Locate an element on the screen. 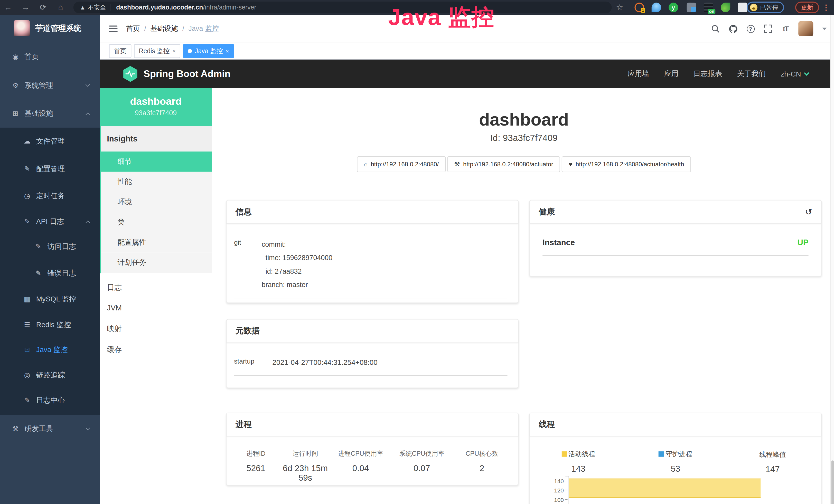  col-header-uptime: 运行时间 is located at coordinates (305, 454).